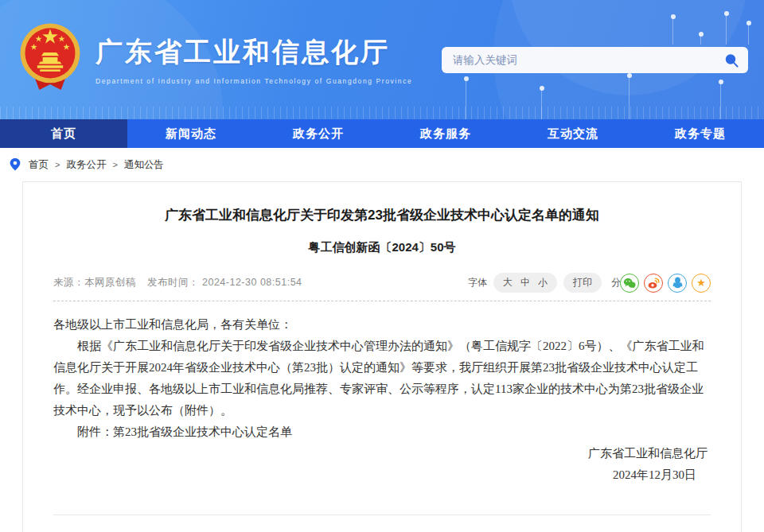 This screenshot has width=764, height=532. What do you see at coordinates (653, 283) in the screenshot?
I see `weibo-share-icon` at bounding box center [653, 283].